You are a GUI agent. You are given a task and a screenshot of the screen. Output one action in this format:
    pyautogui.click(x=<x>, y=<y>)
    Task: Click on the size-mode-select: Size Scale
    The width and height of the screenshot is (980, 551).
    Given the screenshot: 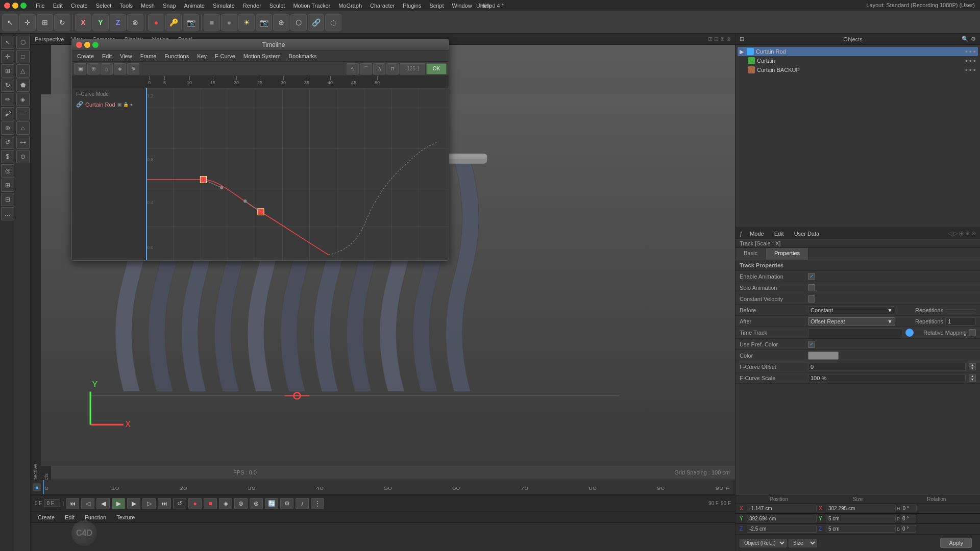 What is the action you would take?
    pyautogui.click(x=803, y=543)
    